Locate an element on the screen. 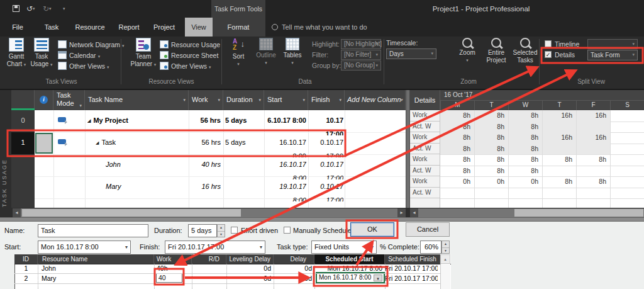 Image resolution: width=644 pixels, height=289 pixels. work-cell: 56 hrs is located at coordinates (205, 146).